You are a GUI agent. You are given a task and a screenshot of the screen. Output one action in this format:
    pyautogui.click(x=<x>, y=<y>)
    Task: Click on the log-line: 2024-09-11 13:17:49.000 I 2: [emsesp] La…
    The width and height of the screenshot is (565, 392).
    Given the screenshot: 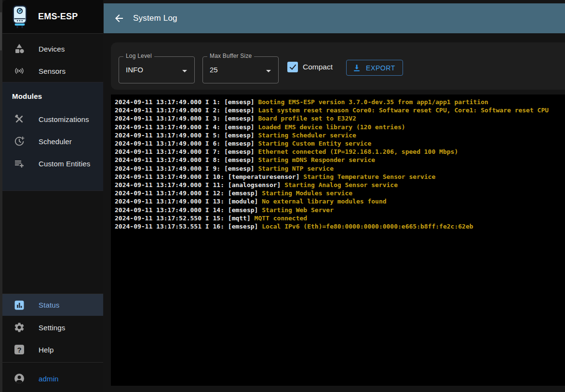 What is the action you would take?
    pyautogui.click(x=338, y=110)
    